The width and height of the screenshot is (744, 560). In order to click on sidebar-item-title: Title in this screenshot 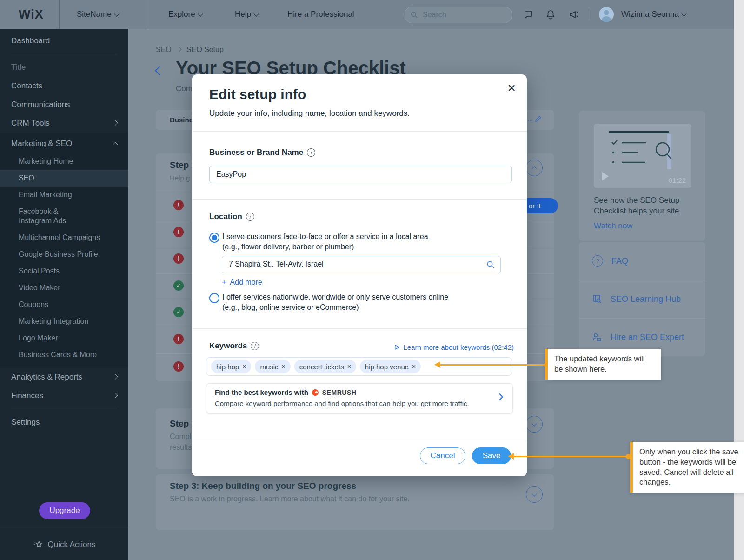, I will do `click(64, 67)`.